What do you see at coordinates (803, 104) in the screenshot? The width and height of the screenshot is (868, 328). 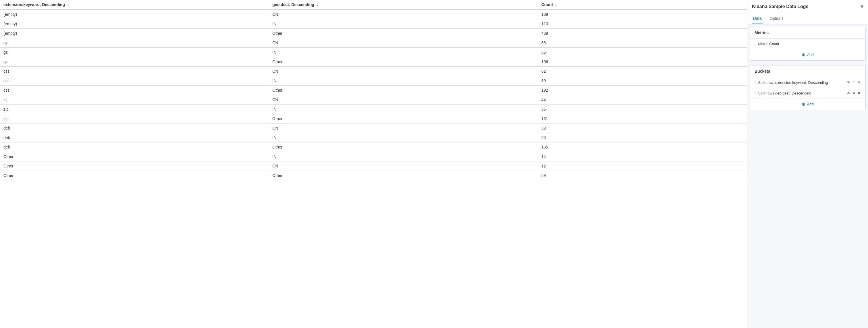 I see `buckets-plus-icon: ⊕` at bounding box center [803, 104].